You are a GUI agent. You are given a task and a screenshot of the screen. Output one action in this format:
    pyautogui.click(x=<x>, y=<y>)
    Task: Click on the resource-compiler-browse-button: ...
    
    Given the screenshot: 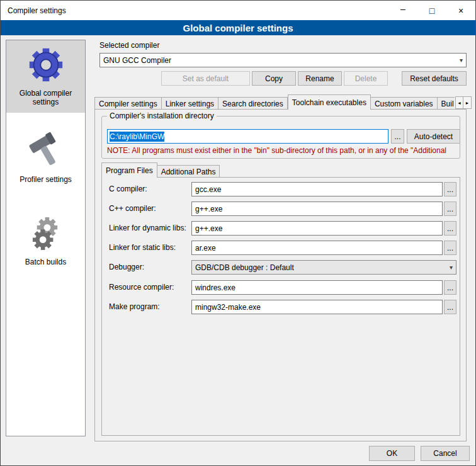 What is the action you would take?
    pyautogui.click(x=450, y=287)
    